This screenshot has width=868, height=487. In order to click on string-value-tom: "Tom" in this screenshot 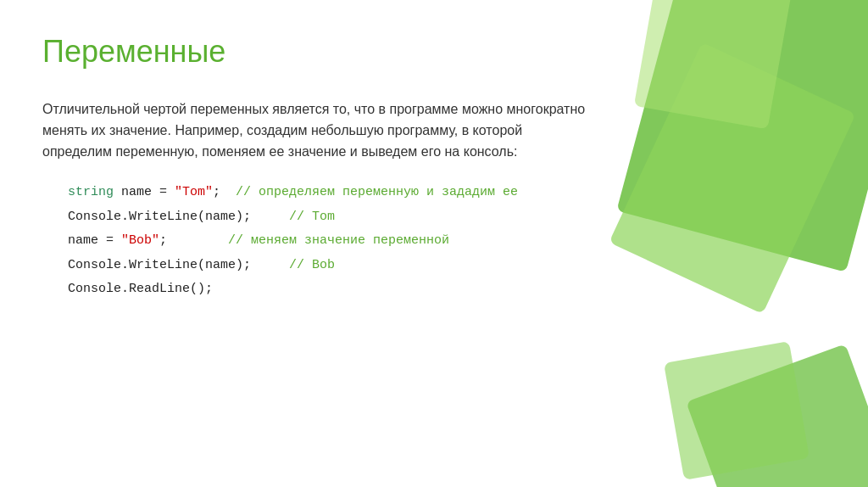, I will do `click(193, 192)`.